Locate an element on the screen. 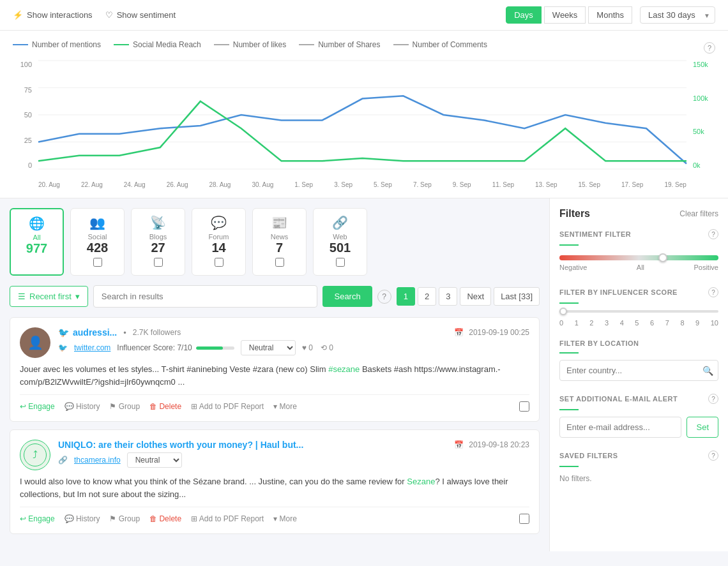 The height and width of the screenshot is (566, 728). sentiment-help-icon: ? is located at coordinates (713, 234).